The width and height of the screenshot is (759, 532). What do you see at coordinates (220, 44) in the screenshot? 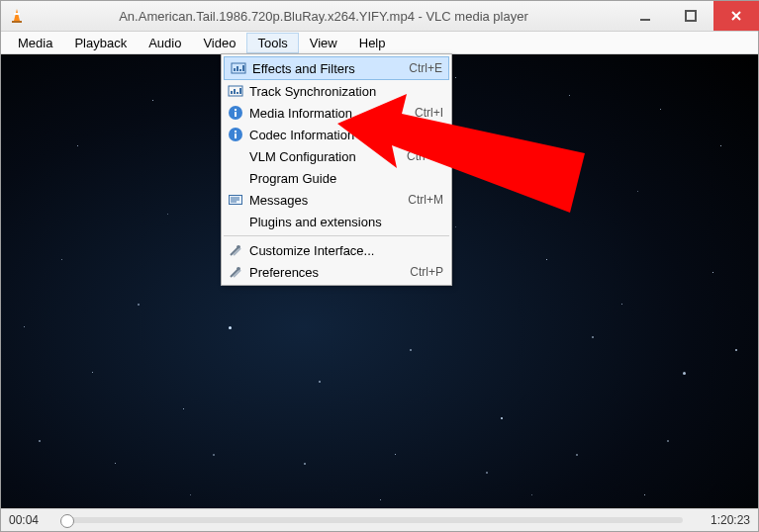
I see `menu-video: Video` at bounding box center [220, 44].